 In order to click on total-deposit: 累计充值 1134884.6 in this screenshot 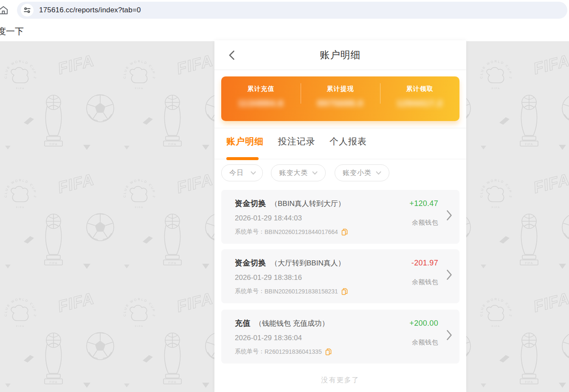, I will do `click(261, 99)`.